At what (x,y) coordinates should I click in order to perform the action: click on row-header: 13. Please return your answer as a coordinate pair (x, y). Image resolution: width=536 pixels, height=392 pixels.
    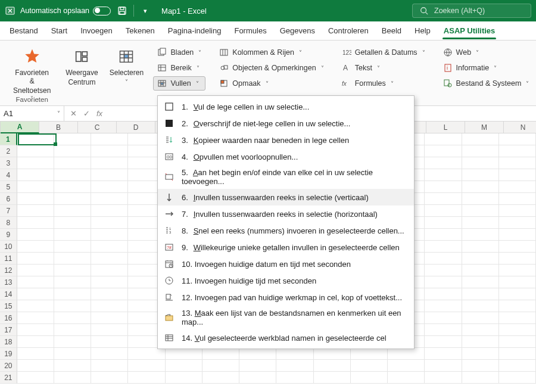
    Looking at the image, I should click on (8, 282).